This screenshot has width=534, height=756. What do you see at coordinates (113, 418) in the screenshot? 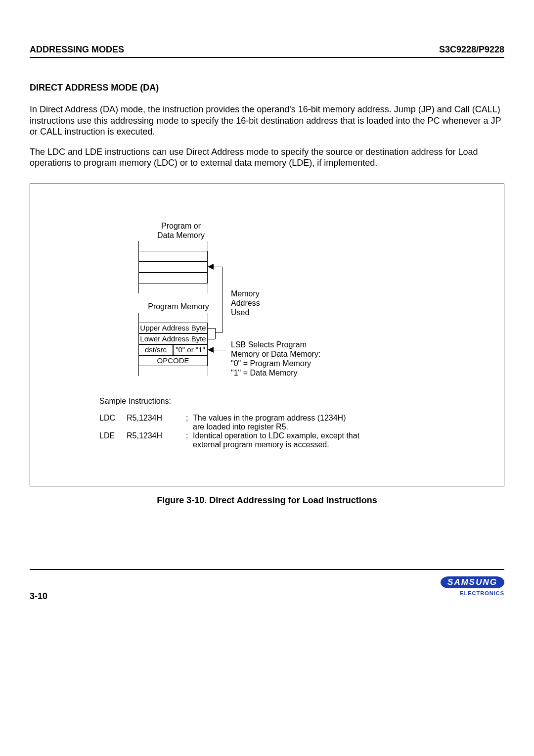
I see `mnemonic: LDC` at bounding box center [113, 418].